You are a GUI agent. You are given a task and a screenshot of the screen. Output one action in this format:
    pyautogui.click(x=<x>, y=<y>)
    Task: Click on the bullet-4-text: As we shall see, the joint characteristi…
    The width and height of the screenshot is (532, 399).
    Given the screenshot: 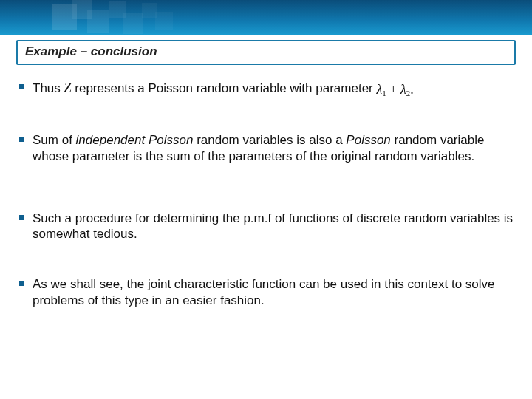 What is the action you would take?
    pyautogui.click(x=264, y=293)
    